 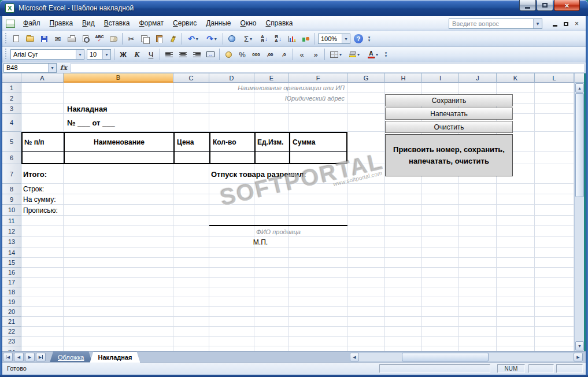 What do you see at coordinates (373, 54) in the screenshot?
I see `font-color-button: А ▾` at bounding box center [373, 54].